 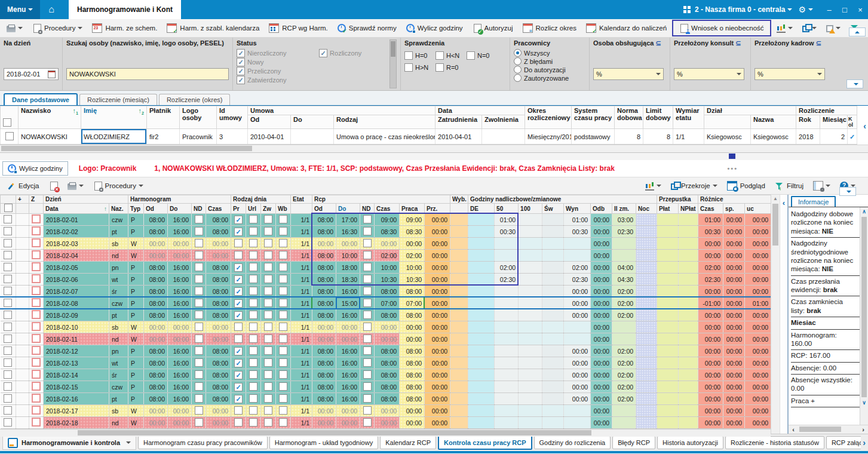 What do you see at coordinates (387, 209) in the screenshot?
I see `col-rczas: Czas` at bounding box center [387, 209].